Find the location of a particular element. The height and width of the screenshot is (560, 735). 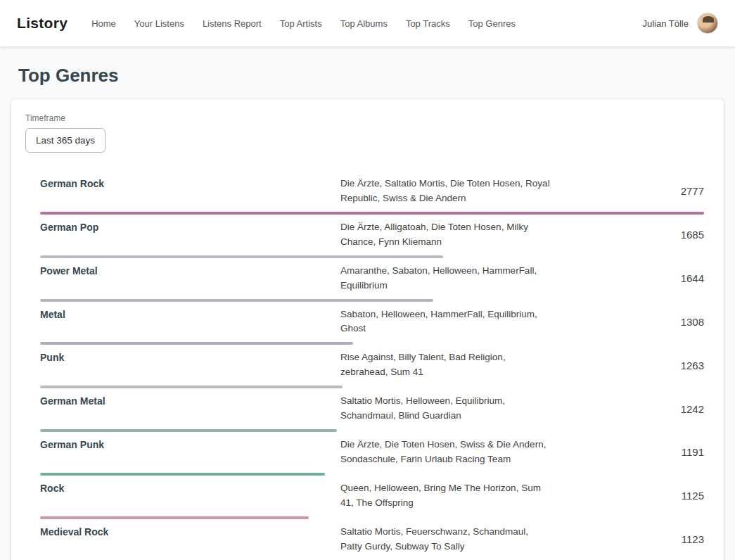

genre-row: German Rock Die Ärzte, Saltatio Mortis, … is located at coordinates (372, 193).